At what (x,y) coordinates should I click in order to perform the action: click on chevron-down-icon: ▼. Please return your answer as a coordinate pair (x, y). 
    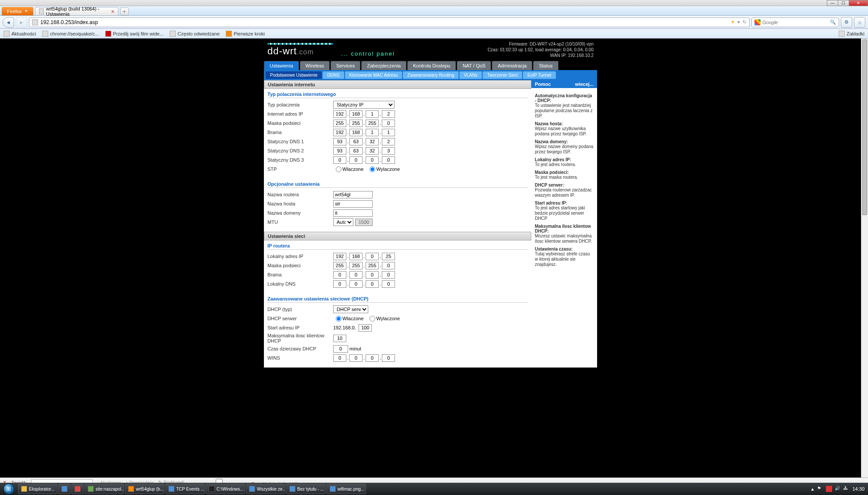
    Looking at the image, I should click on (26, 11).